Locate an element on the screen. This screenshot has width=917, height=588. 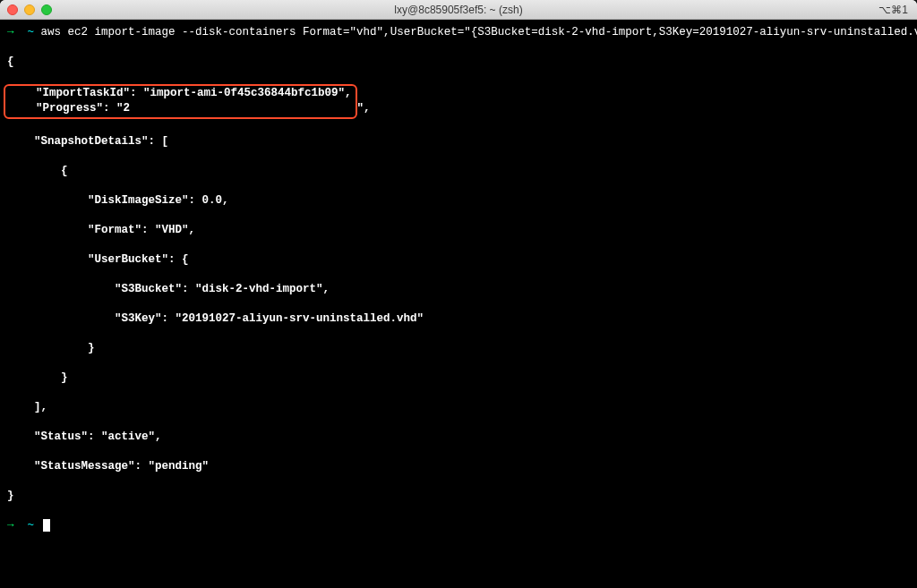
traffic-lights is located at coordinates (30, 10).